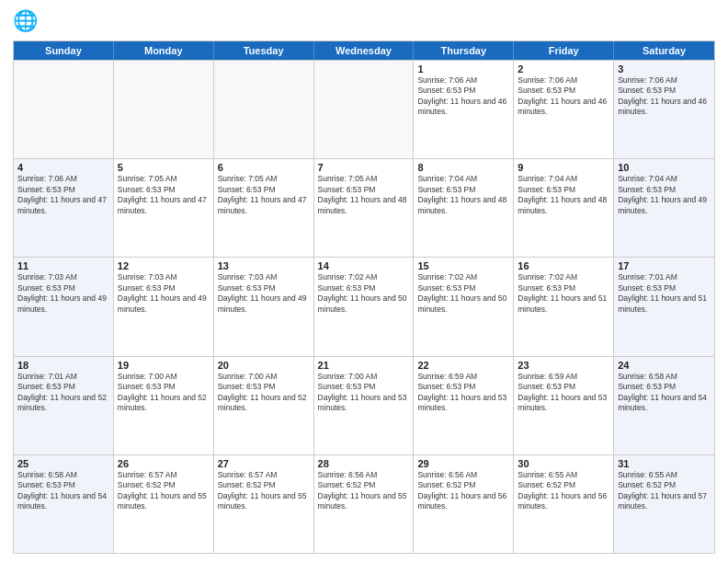 Image resolution: width=728 pixels, height=563 pixels. I want to click on day-number: 12, so click(164, 266).